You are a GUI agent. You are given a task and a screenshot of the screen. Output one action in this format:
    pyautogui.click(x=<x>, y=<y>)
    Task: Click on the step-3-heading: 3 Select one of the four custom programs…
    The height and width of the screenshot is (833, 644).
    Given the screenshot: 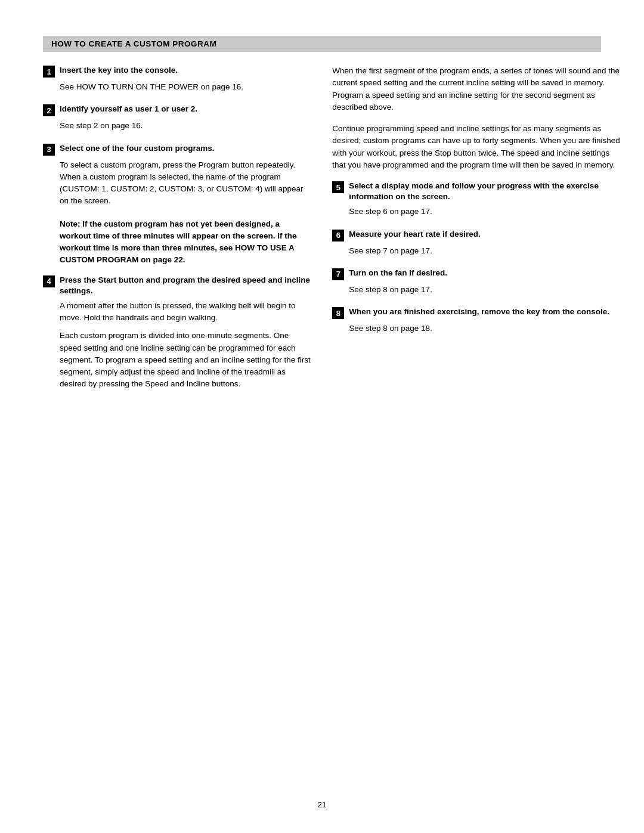 What is the action you would take?
    pyautogui.click(x=177, y=149)
    